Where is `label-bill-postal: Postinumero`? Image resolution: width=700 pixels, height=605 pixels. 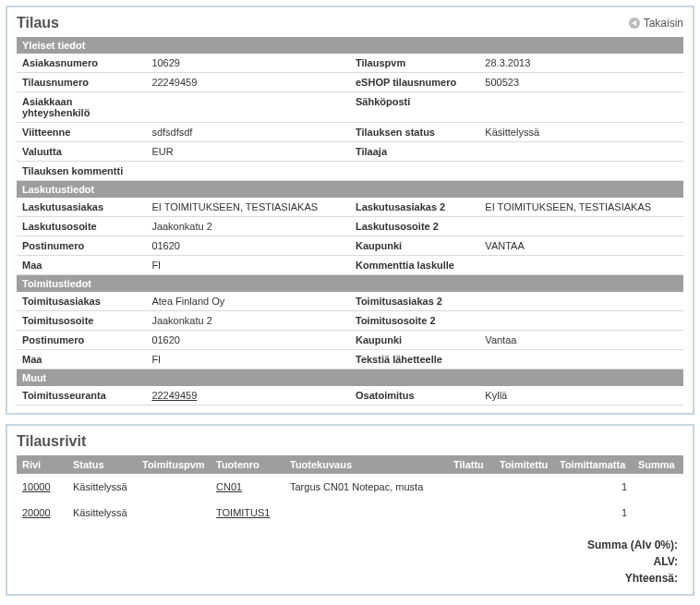
label-bill-postal: Postinumero is located at coordinates (81, 246).